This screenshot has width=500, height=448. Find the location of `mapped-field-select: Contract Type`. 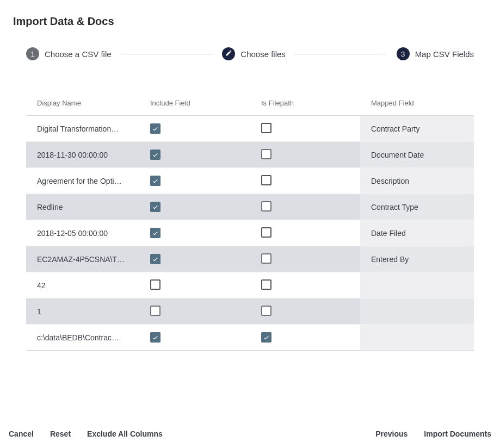

mapped-field-select: Contract Type is located at coordinates (417, 207).